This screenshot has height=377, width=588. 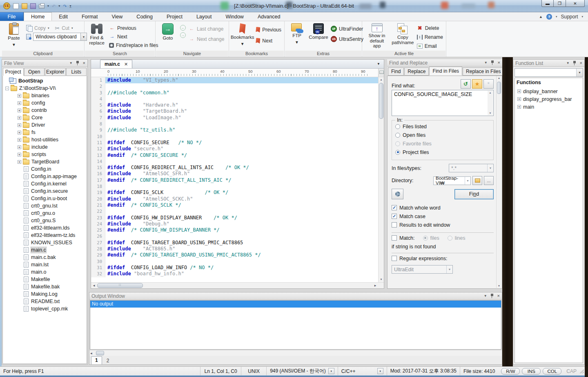 What do you see at coordinates (510, 371) in the screenshot?
I see `status-toggle-button: R/W` at bounding box center [510, 371].